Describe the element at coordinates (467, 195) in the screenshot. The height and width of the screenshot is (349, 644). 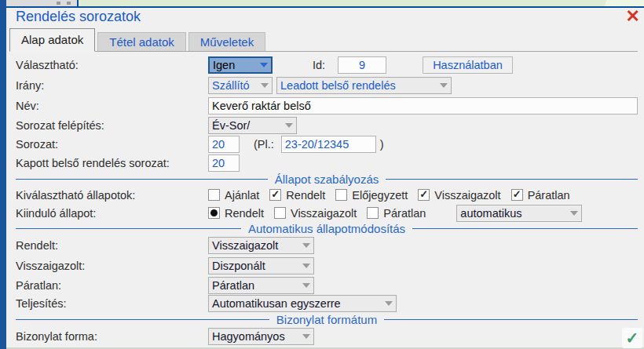
I see `checkbox-label: Visszaigazolt` at that location.